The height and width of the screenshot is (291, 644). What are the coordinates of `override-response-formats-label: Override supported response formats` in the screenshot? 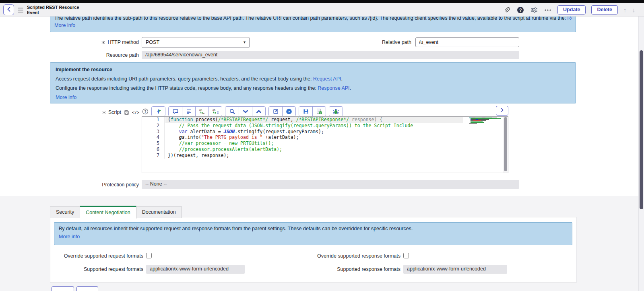 It's located at (342, 256).